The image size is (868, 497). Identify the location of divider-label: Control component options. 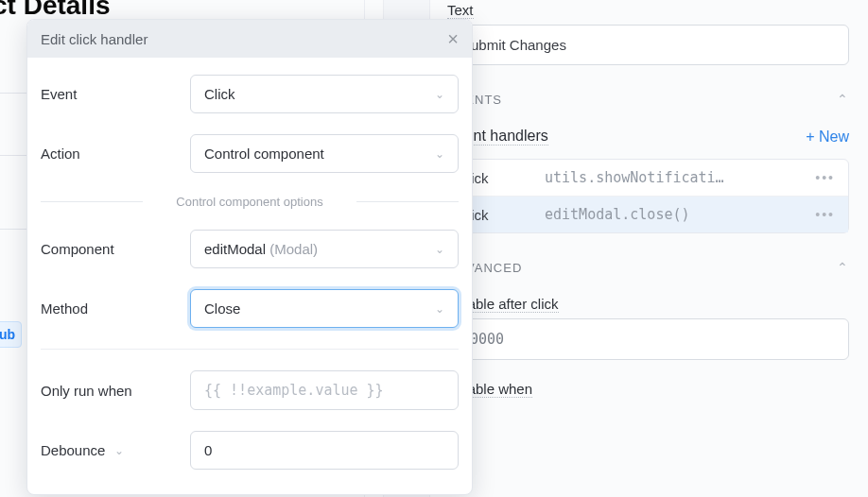
(250, 202).